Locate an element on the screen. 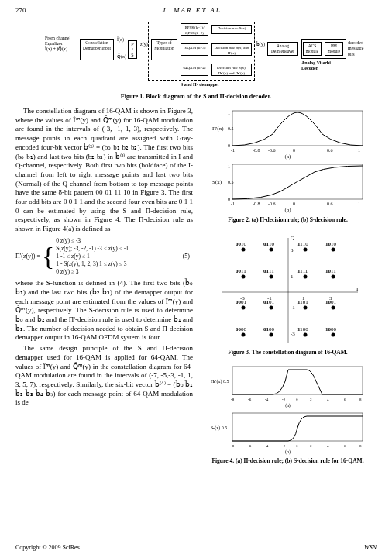 This screenshot has height=558, width=392. types-modulation-box: Types of Modulation is located at coordinates (164, 50).